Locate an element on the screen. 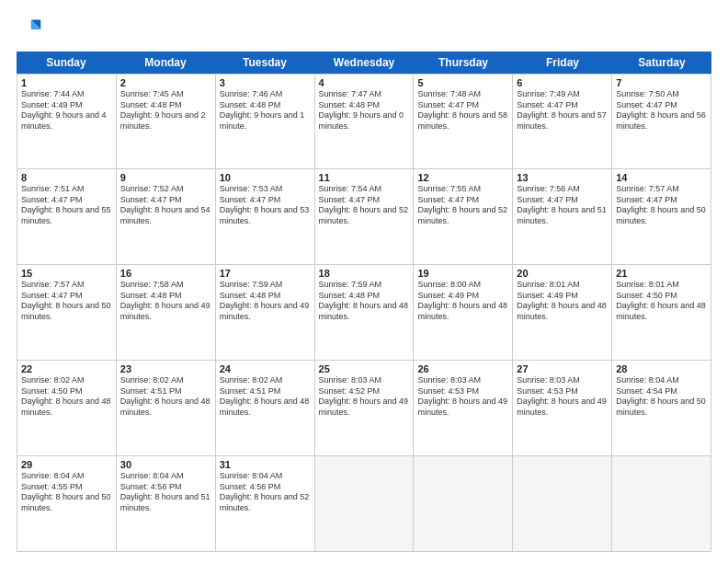 The width and height of the screenshot is (728, 563). day-info: Sunrise: 7:47 AMSunset: 4:48 PMDaylight:… is located at coordinates (364, 110).